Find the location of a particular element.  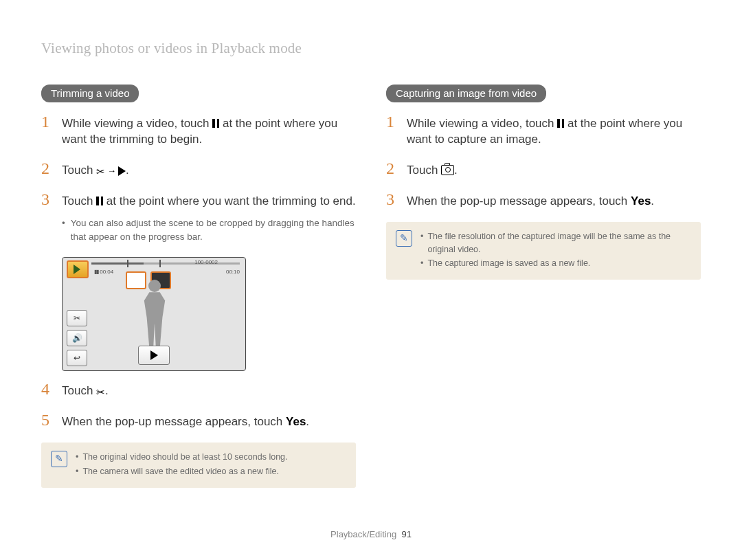

note-box-capture: ✎ The file resolution of the captured im… is located at coordinates (543, 251).